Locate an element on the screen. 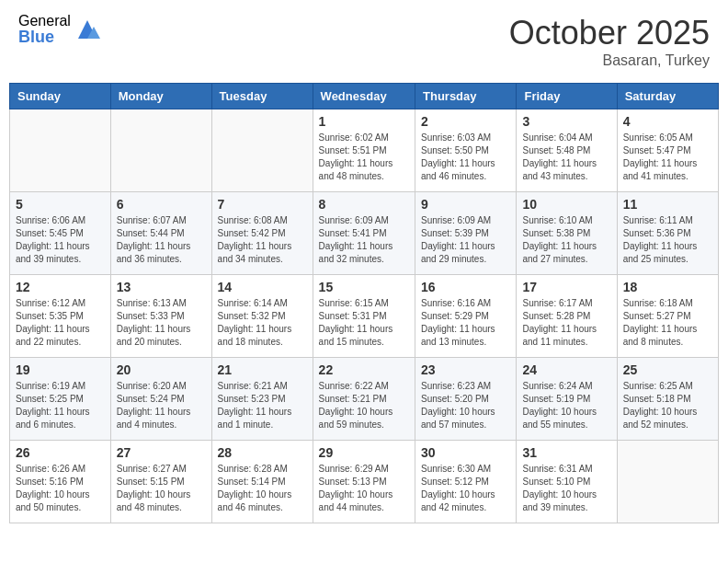 The height and width of the screenshot is (563, 728). day-info: Sunrise: 6:10 AM Sunset: 5:38 PM Dayligh… is located at coordinates (566, 240).